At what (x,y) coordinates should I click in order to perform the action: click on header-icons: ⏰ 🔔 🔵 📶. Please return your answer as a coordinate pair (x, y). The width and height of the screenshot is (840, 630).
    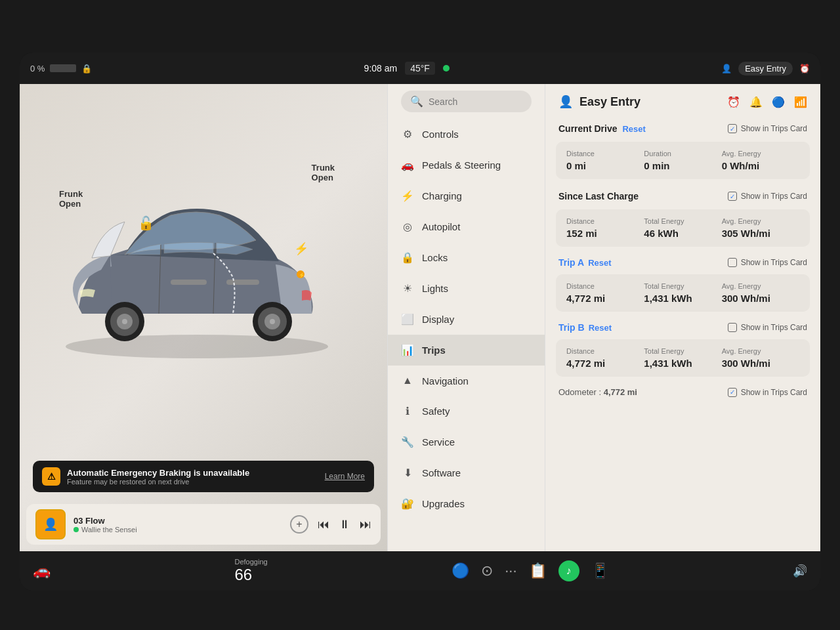
    Looking at the image, I should click on (767, 102).